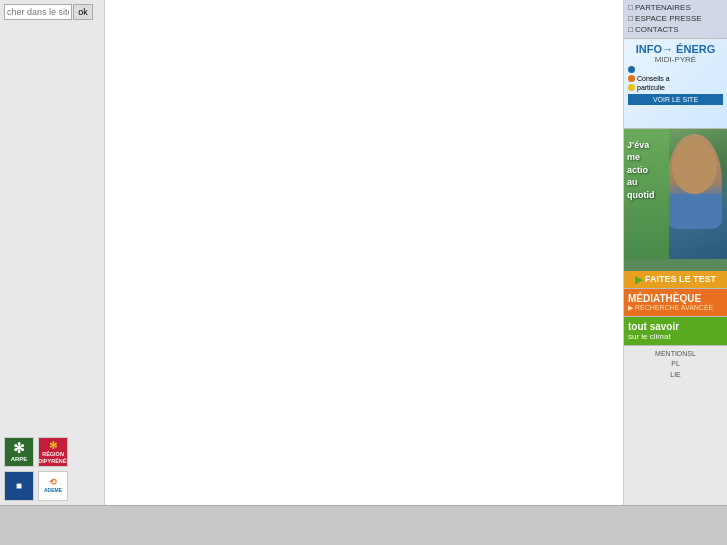  What do you see at coordinates (52, 12) in the screenshot?
I see `search-bar: ok` at bounding box center [52, 12].